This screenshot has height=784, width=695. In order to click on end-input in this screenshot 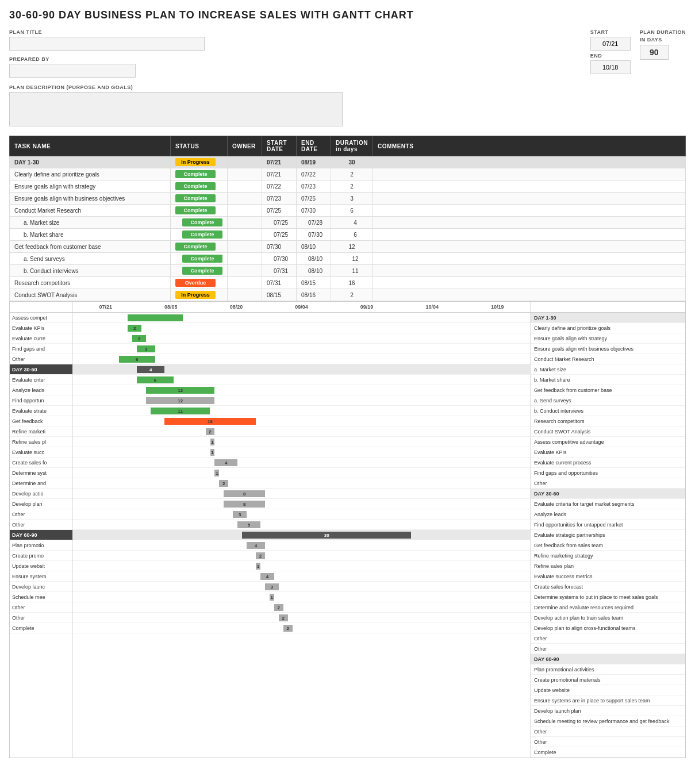, I will do `click(610, 67)`.